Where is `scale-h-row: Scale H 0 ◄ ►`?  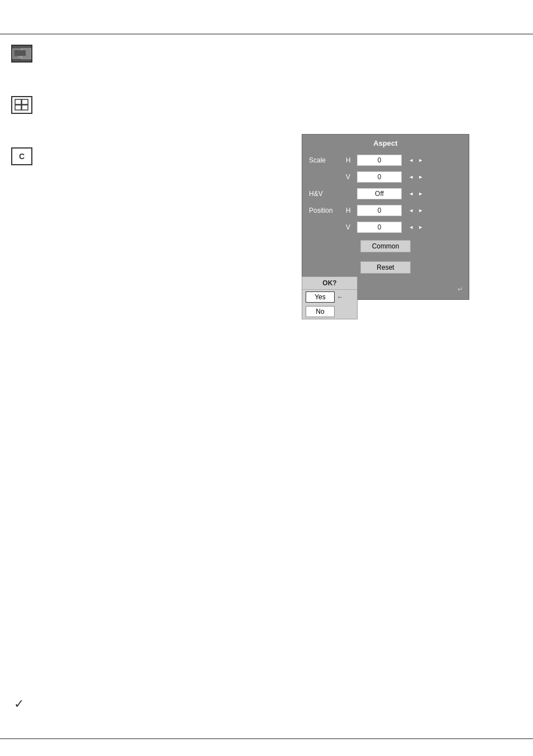
scale-h-row: Scale H 0 ◄ ► is located at coordinates (386, 160).